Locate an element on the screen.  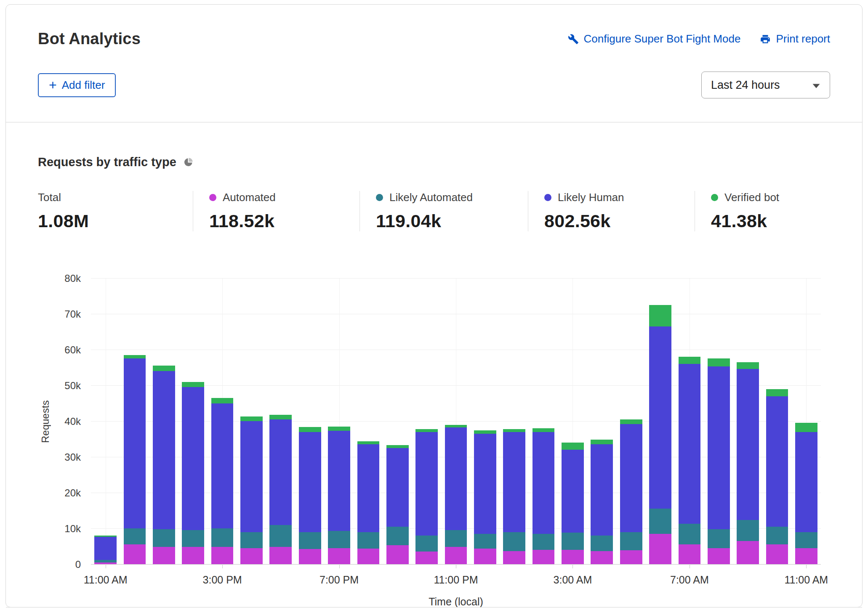
header-links: Configure Super Bot Fight Mode Print rep… is located at coordinates (699, 39).